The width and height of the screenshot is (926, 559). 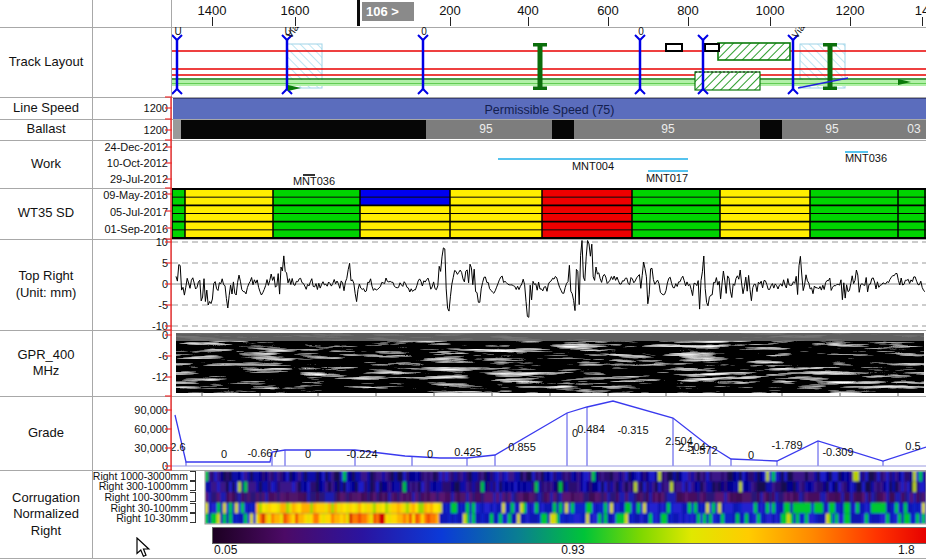 I want to click on grade-scale-label: 90,000, so click(x=130, y=410).